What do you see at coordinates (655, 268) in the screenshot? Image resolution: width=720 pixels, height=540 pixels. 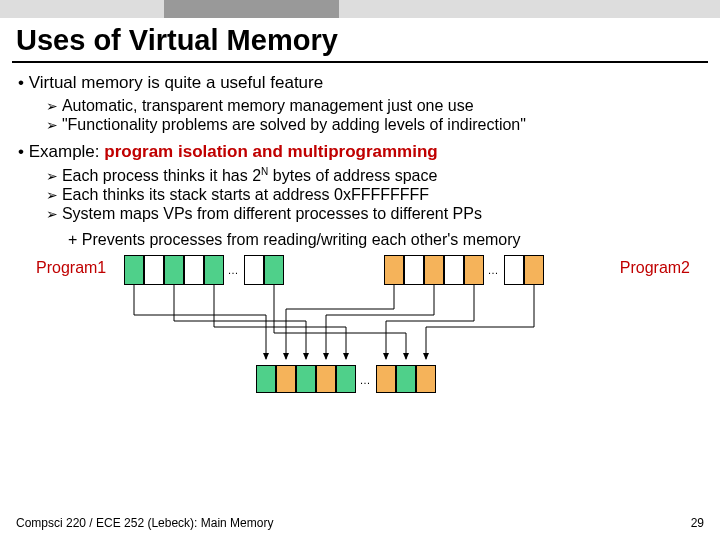 I see `program2-label: Program2` at bounding box center [655, 268].